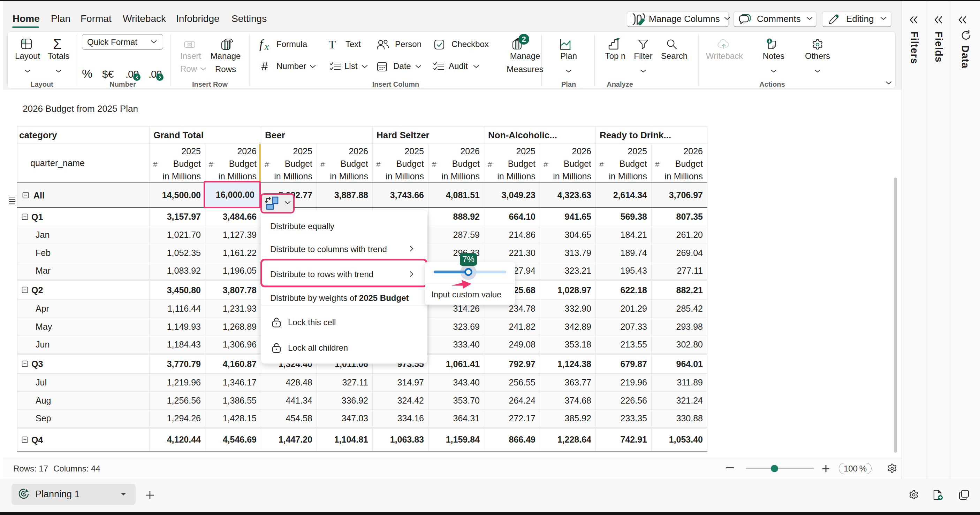 This screenshot has height=515, width=980. What do you see at coordinates (262, 45) in the screenshot?
I see `svg-text: f` at bounding box center [262, 45].